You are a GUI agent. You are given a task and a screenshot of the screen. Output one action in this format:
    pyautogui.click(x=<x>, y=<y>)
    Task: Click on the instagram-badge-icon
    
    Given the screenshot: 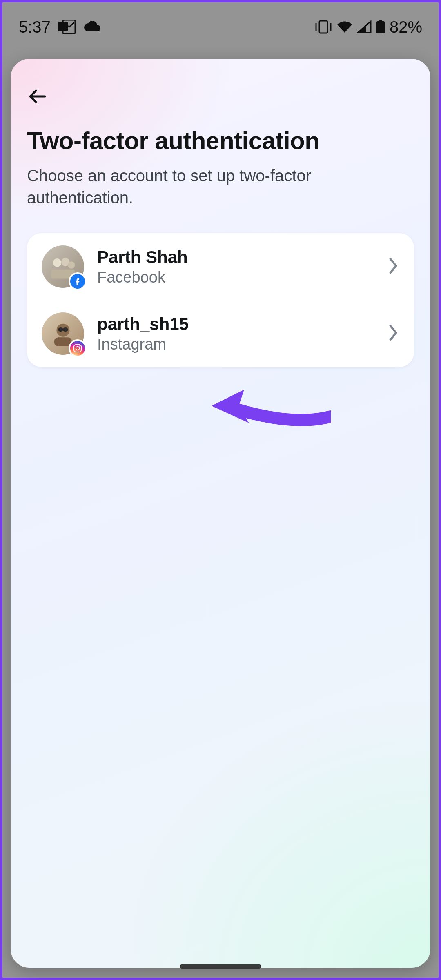 What is the action you would take?
    pyautogui.click(x=78, y=348)
    